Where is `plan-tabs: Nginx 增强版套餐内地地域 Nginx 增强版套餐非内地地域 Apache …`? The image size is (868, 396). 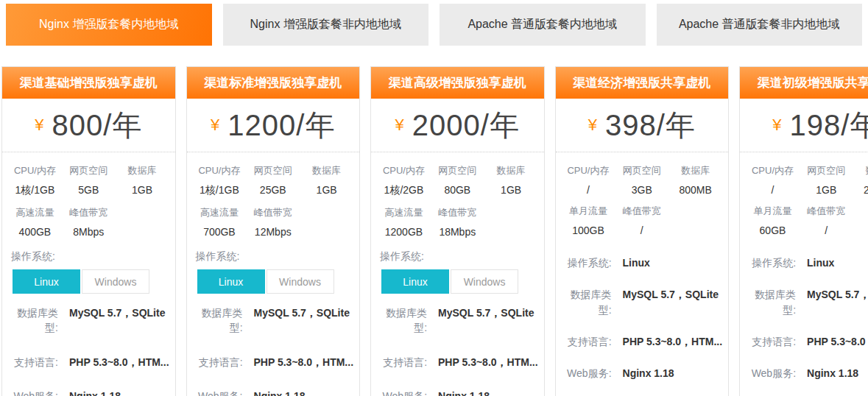 plan-tabs: Nginx 增强版套餐内地地域 Nginx 增强版套餐非内地地域 Apache … is located at coordinates (434, 23).